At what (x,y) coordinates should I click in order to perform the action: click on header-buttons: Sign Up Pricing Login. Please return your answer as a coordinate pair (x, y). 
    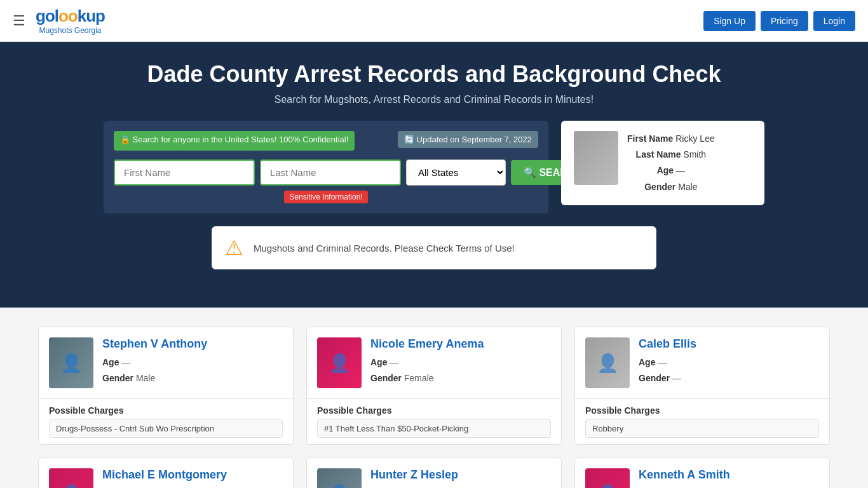
    Looking at the image, I should click on (779, 21).